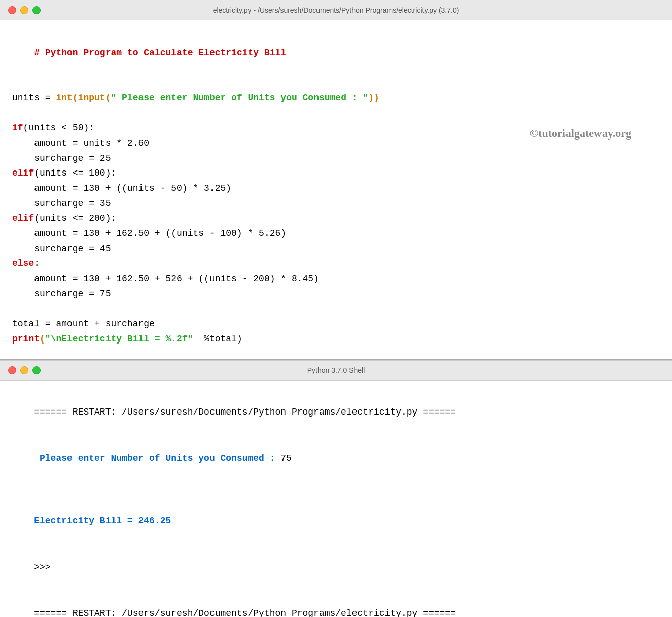  I want to click on int-func: int, so click(64, 98).